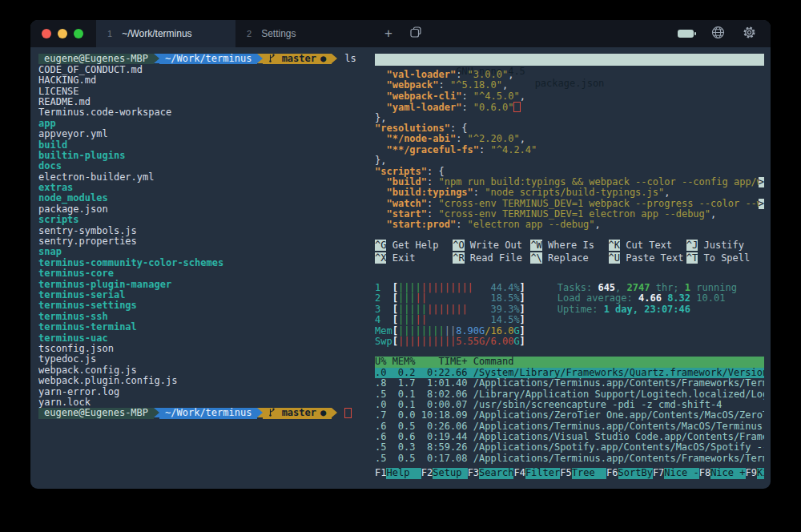 The image size is (801, 532). I want to click on htop-meter-2: 2[|||||18.5%], so click(450, 298).